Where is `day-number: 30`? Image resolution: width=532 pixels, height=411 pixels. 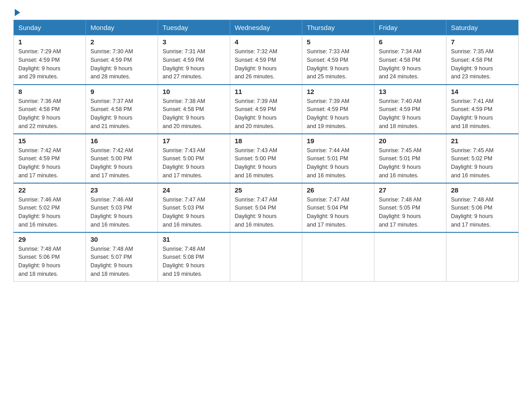
day-number: 30 is located at coordinates (122, 239).